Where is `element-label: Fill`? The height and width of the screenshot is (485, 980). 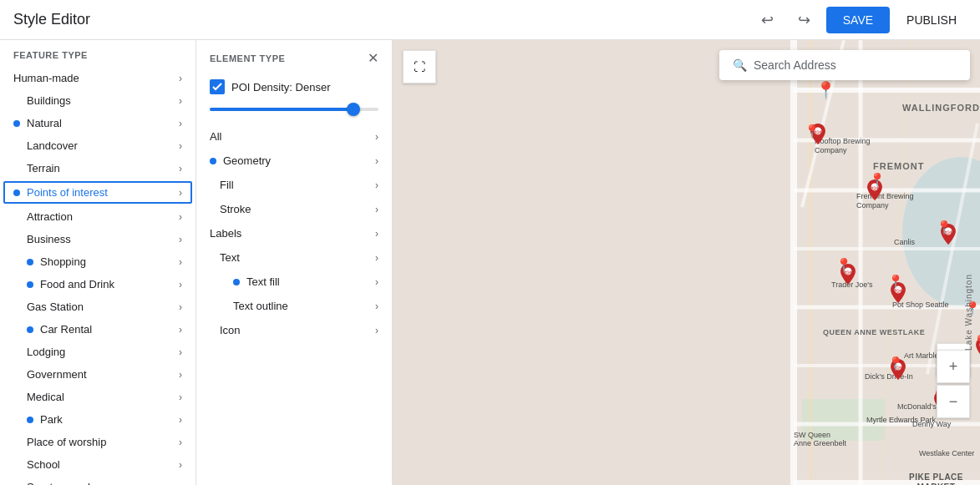
element-label: Fill is located at coordinates (227, 185).